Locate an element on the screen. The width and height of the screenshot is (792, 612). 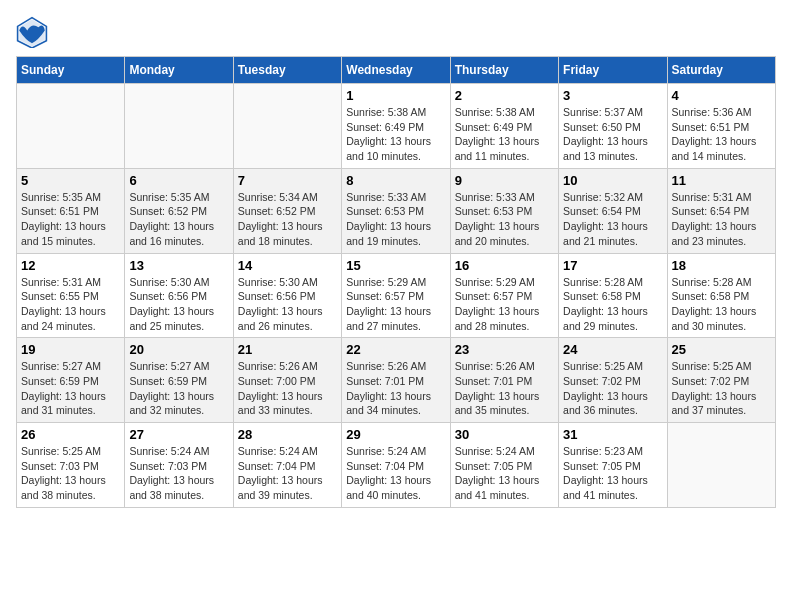
day-info: Sunrise: 5:25 AMSunset: 7:03 PMDaylight:… is located at coordinates (70, 474).